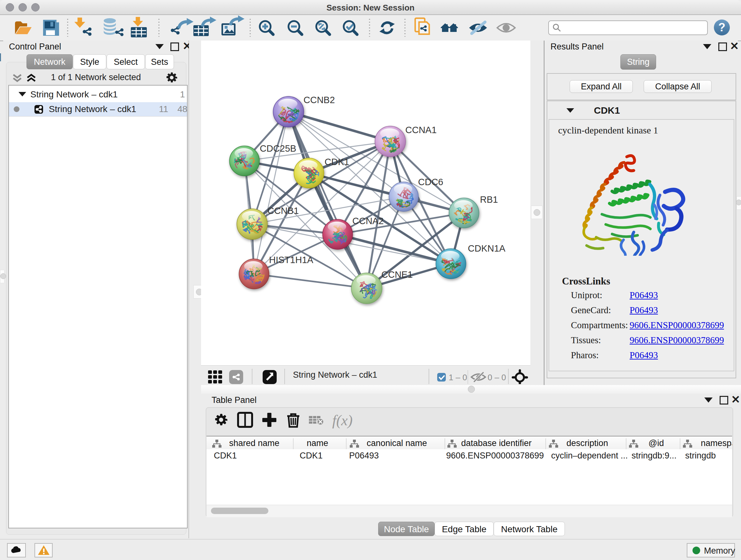  Describe the element at coordinates (342, 420) in the screenshot. I see `svg-text: f(x)` at that location.